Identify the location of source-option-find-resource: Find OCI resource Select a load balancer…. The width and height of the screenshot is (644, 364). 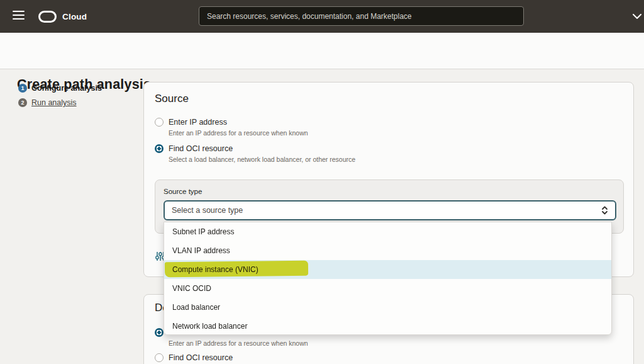
(389, 154).